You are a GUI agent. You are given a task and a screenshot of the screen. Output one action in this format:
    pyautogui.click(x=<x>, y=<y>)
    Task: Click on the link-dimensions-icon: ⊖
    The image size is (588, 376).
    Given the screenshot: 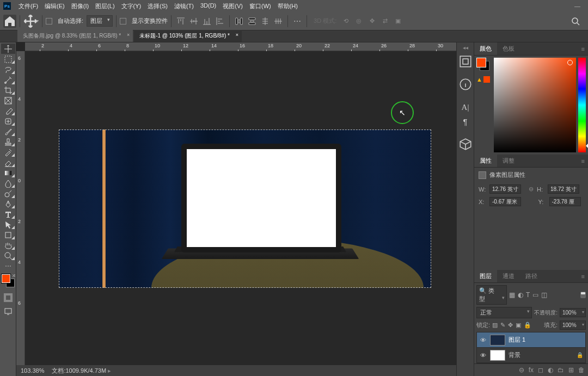 What is the action you would take?
    pyautogui.click(x=531, y=189)
    